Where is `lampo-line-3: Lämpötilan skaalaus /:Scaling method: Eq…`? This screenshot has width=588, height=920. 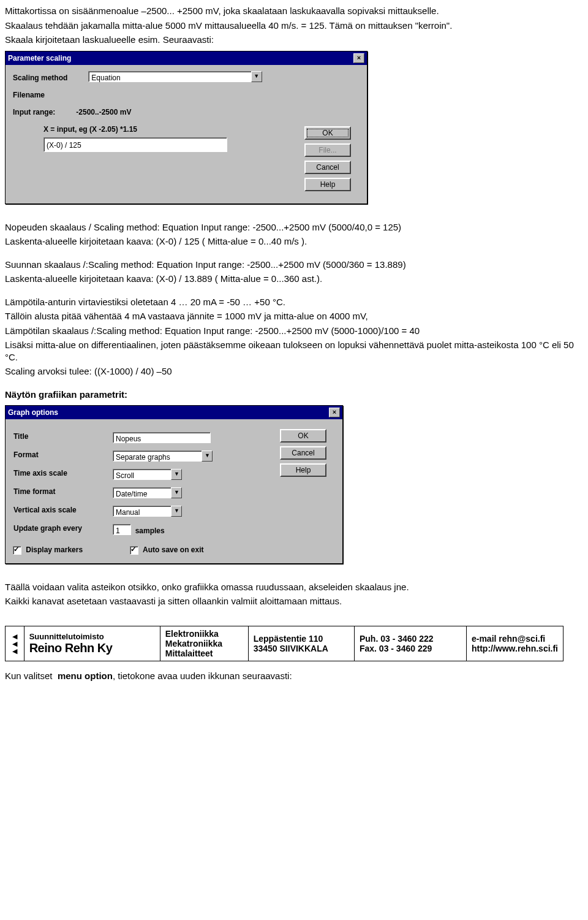 lampo-line-3: Lämpötilan skaalaus /:Scaling method: Eq… is located at coordinates (294, 331).